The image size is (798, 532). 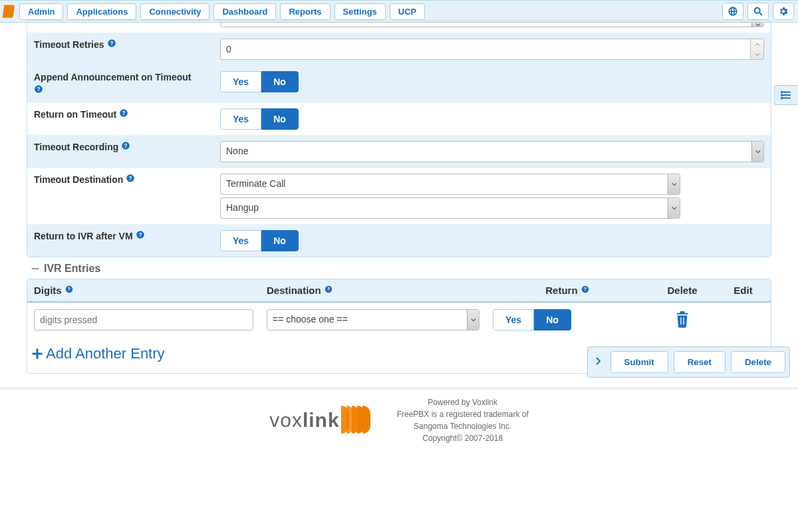 What do you see at coordinates (682, 290) in the screenshot?
I see `col-header-delete: Delete` at bounding box center [682, 290].